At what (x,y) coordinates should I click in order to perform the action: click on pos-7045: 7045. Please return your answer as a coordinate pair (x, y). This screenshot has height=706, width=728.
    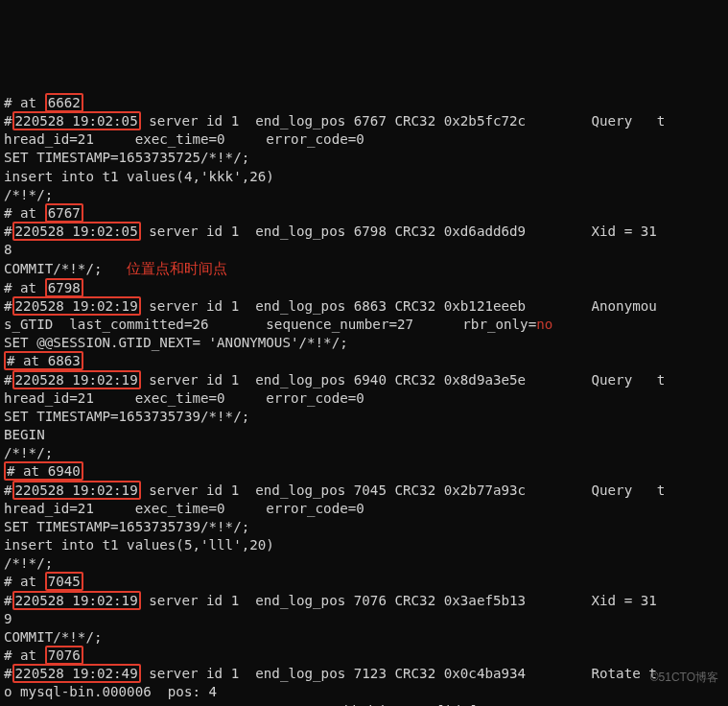
    Looking at the image, I should click on (64, 581).